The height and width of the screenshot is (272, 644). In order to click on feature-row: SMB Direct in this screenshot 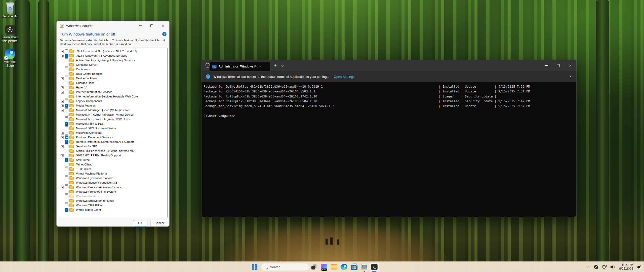, I will do `click(113, 160)`.